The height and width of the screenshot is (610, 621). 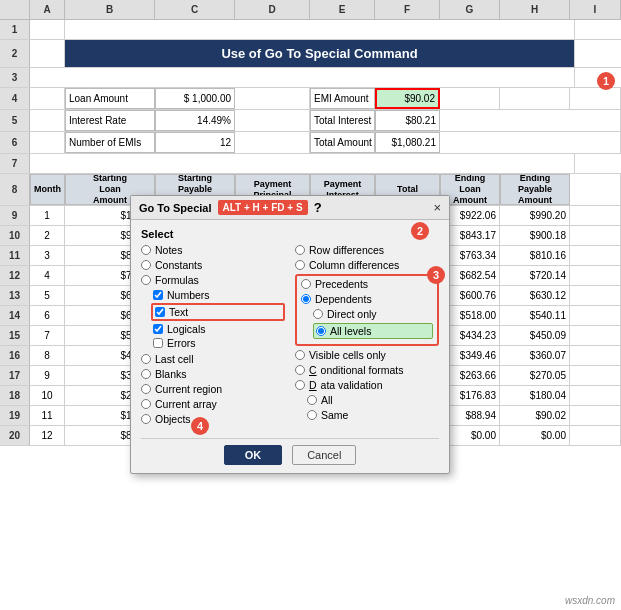 What do you see at coordinates (437, 208) in the screenshot?
I see `dialog-close-button: ×` at bounding box center [437, 208].